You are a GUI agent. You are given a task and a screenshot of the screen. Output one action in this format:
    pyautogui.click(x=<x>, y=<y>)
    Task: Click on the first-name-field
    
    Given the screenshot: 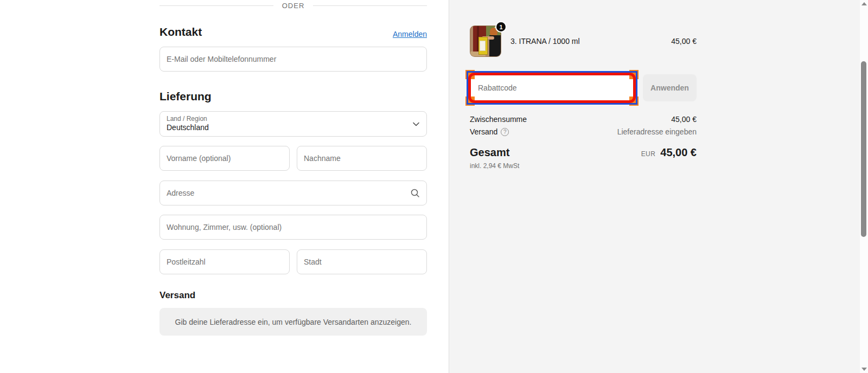 What is the action you would take?
    pyautogui.click(x=225, y=158)
    